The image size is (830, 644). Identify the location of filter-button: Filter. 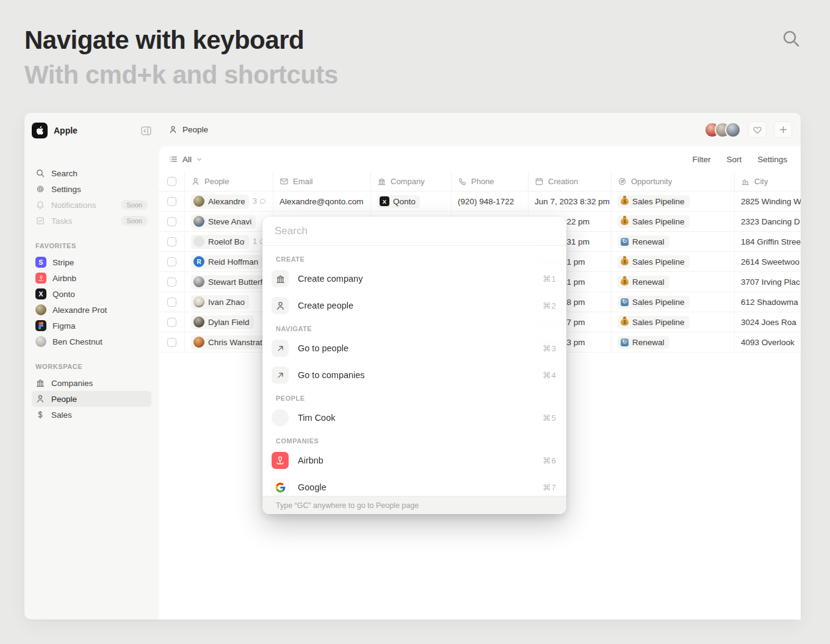
(701, 160).